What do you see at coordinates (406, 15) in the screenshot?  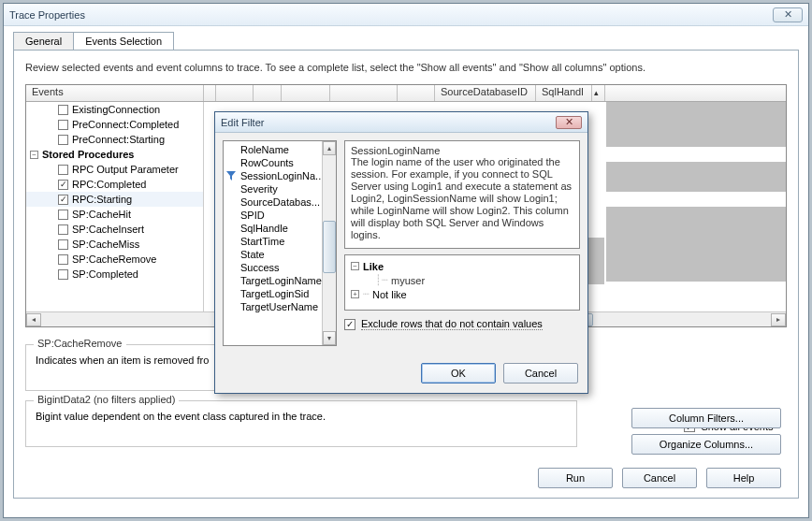 I see `titlebar: Trace Properties ✕` at bounding box center [406, 15].